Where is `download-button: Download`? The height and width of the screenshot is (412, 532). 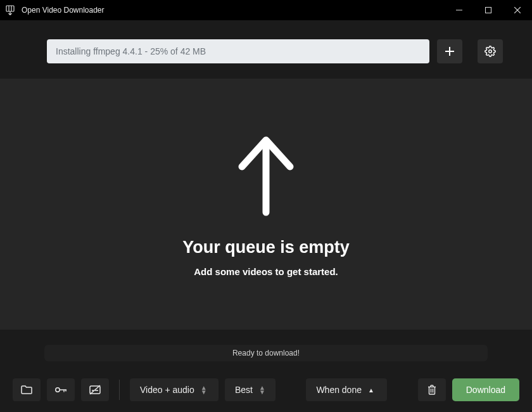
download-button: Download is located at coordinates (486, 390).